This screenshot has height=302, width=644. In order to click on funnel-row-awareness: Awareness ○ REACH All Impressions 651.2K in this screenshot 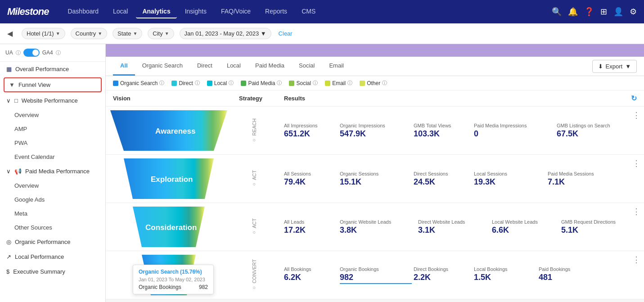, I will do `click(375, 131)`.